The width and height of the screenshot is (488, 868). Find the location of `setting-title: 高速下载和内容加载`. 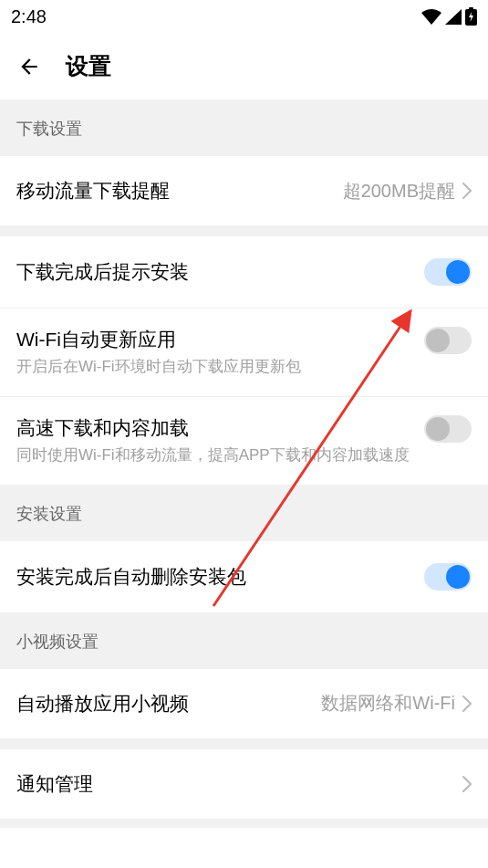

setting-title: 高速下载和内容加载 is located at coordinates (215, 428).